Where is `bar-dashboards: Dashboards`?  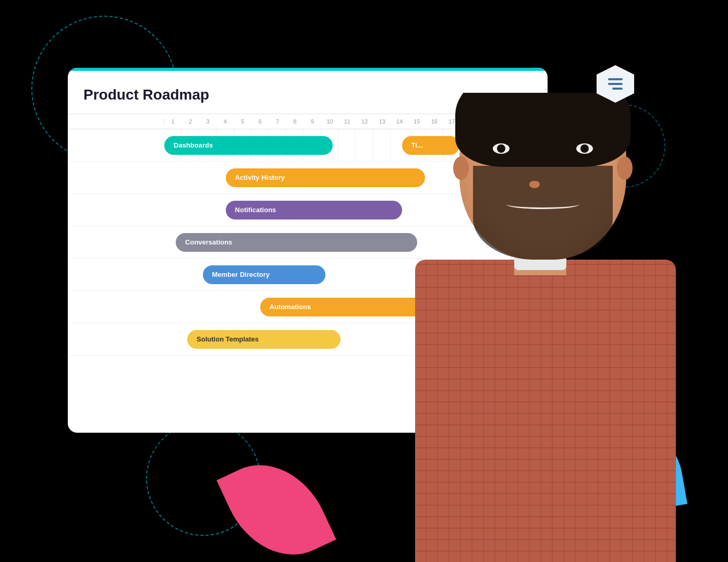
bar-dashboards: Dashboards is located at coordinates (248, 145).